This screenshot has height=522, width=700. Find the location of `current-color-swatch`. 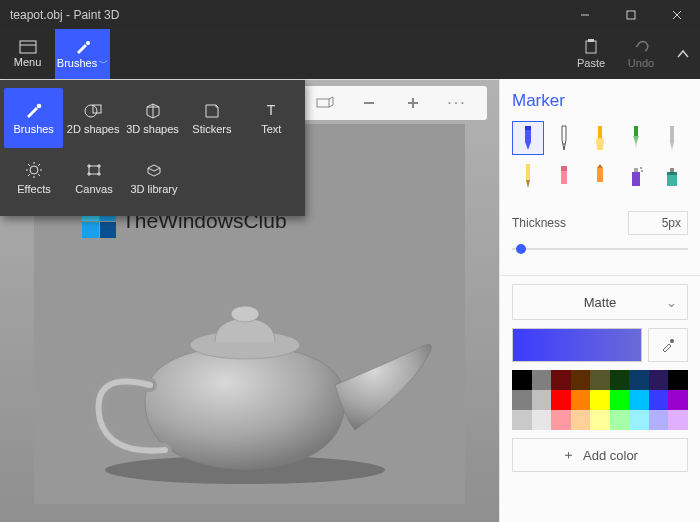

current-color-swatch is located at coordinates (577, 345).